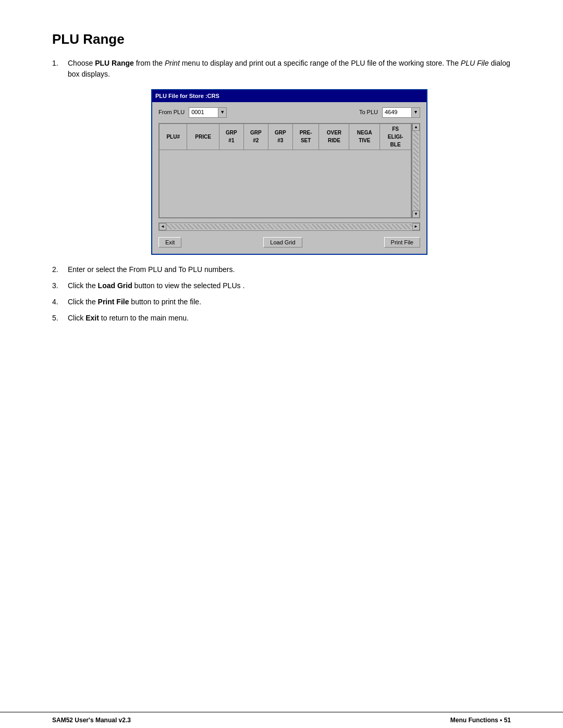  I want to click on instruction-5: 5. Click Exit to return to the main menu…, so click(282, 318).